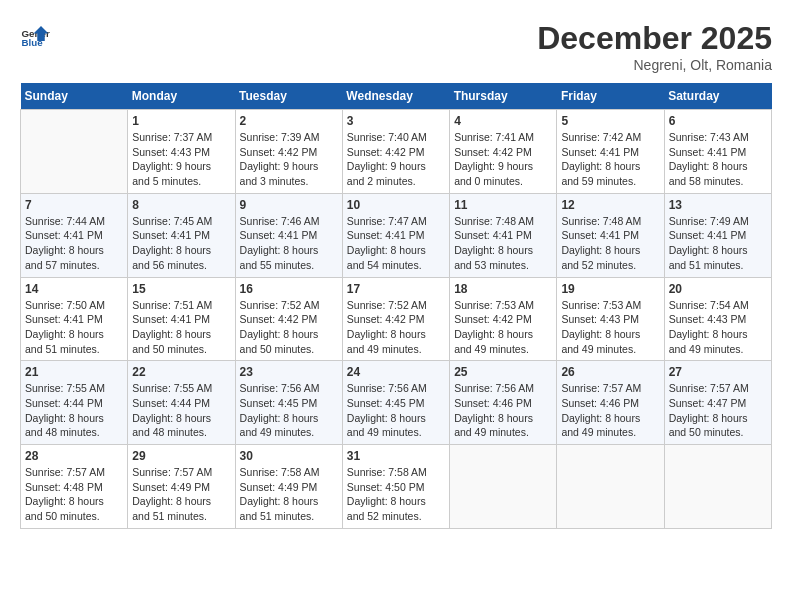  I want to click on calendar-week-row: 7Sunrise: 7:44 AM Sunset: 4:41 PM Daylig…, so click(396, 235).